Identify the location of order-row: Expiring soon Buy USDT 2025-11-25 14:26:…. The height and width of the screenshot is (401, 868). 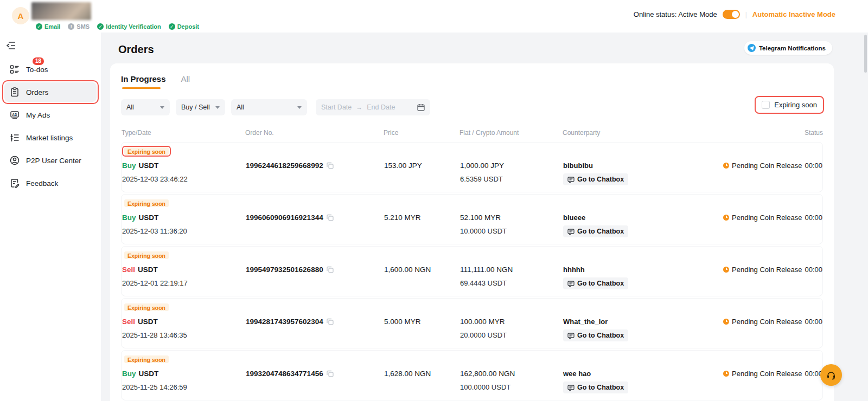
(472, 375).